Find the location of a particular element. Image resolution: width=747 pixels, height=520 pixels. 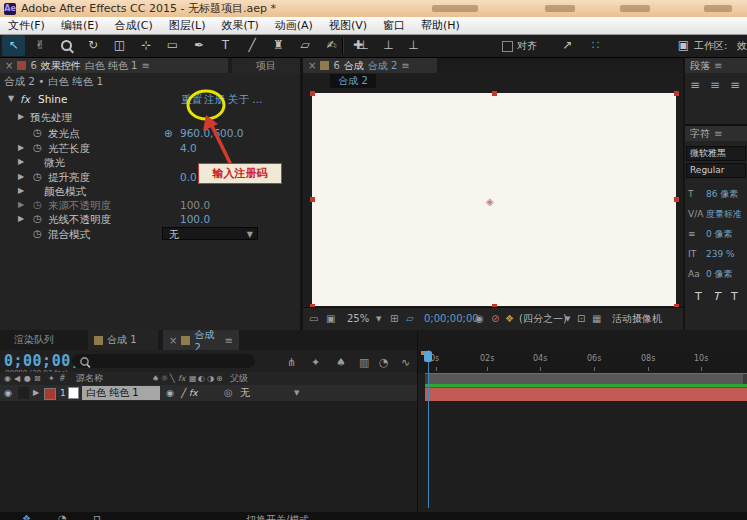

motion-blur-icon: ◔ is located at coordinates (384, 362).